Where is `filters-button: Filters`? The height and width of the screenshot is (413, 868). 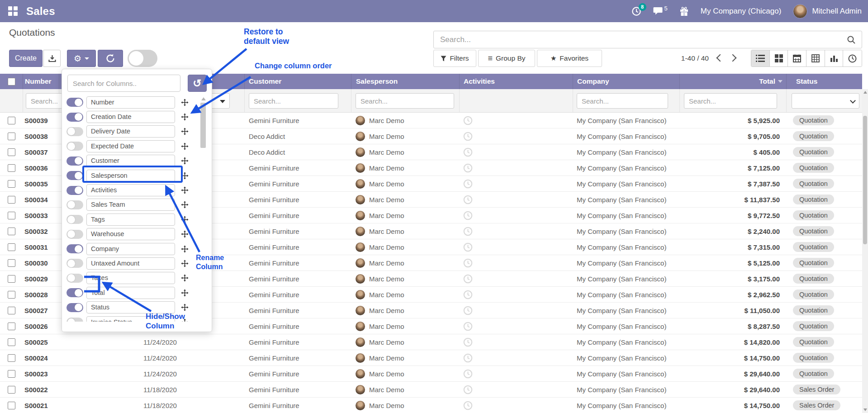
filters-button: Filters is located at coordinates (455, 58).